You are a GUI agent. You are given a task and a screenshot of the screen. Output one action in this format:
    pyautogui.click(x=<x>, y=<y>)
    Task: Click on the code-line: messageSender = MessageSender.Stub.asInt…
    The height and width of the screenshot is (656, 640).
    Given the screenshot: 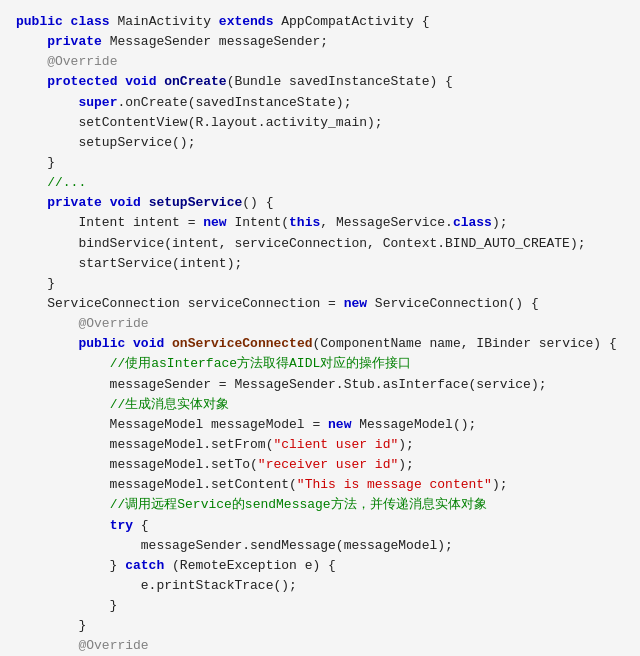 What is the action you would take?
    pyautogui.click(x=320, y=385)
    